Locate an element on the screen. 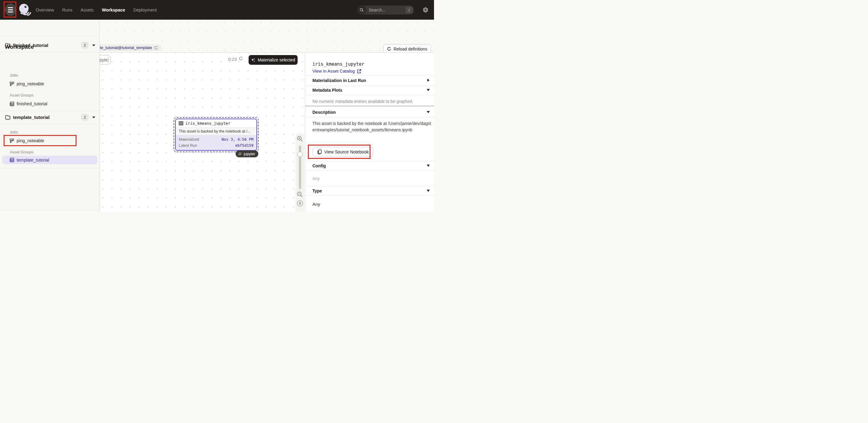 Image resolution: width=868 pixels, height=423 pixels. jupyter-tag: jupyter is located at coordinates (247, 154).